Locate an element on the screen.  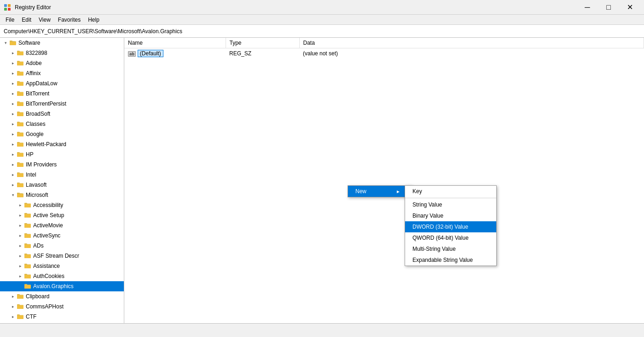
context-menu-new: New ► is located at coordinates (380, 191).